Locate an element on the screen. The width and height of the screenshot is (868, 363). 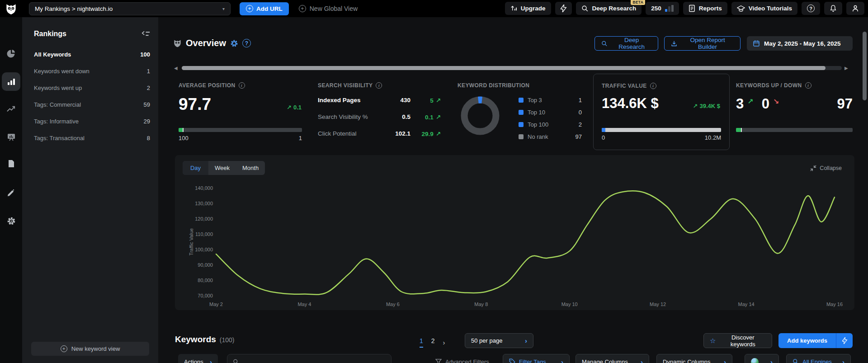
beta-badge: BETA is located at coordinates (638, 3).